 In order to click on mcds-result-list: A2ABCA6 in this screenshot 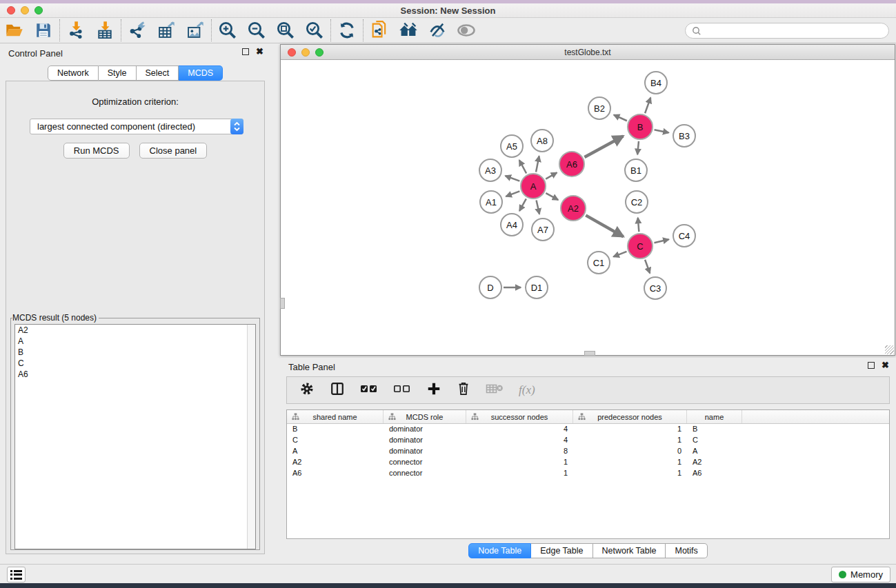, I will do `click(135, 437)`.